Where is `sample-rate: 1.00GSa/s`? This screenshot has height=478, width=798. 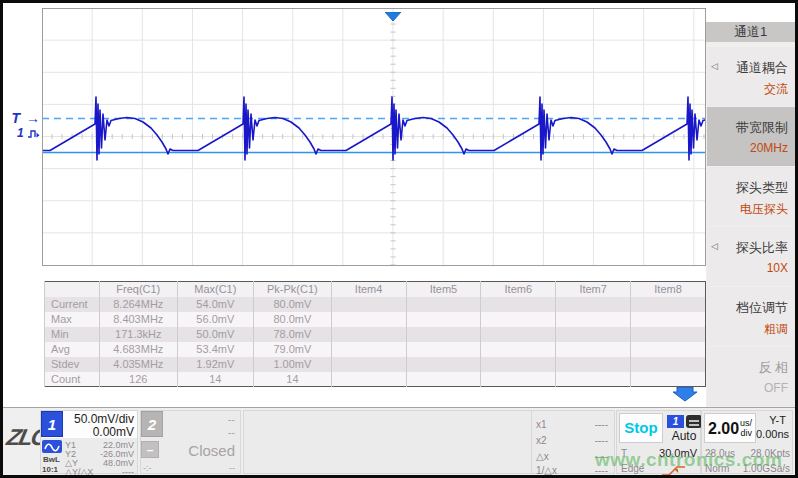
sample-rate: 1.00GSa/s is located at coordinates (766, 468).